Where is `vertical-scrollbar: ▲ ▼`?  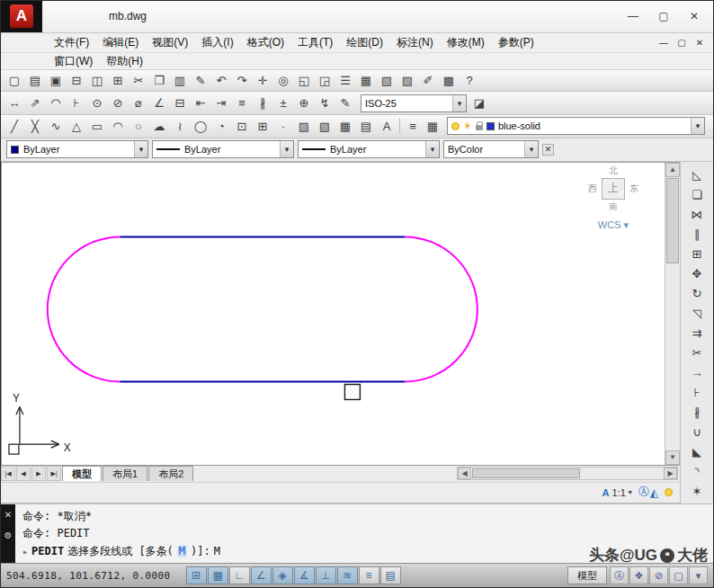 vertical-scrollbar: ▲ ▼ is located at coordinates (673, 314).